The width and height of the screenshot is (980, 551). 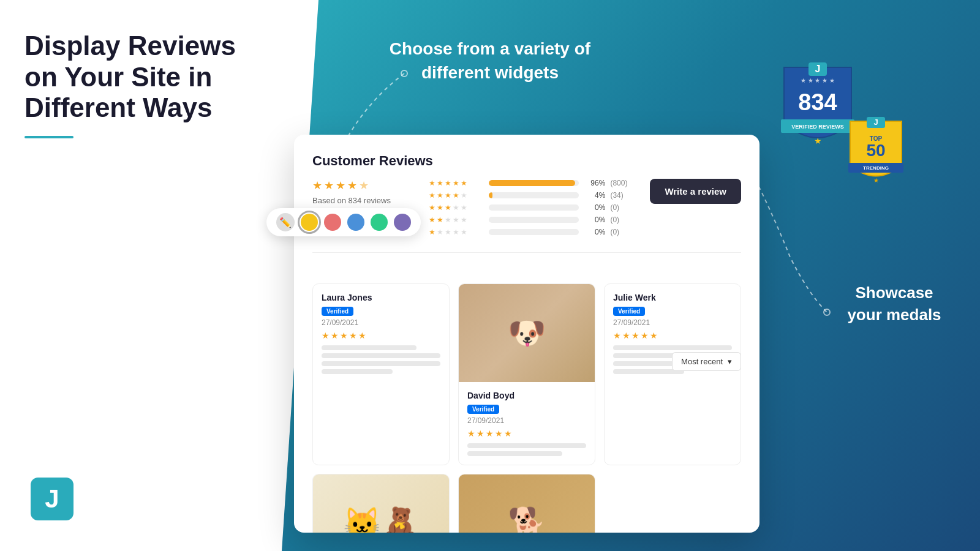 I want to click on chevron-down-icon: ▾, so click(x=730, y=361).